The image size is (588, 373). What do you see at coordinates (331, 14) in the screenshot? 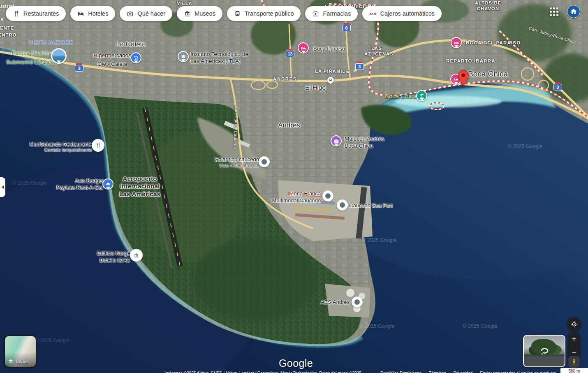
I see `chip-farmacias: Farmacias` at bounding box center [331, 14].